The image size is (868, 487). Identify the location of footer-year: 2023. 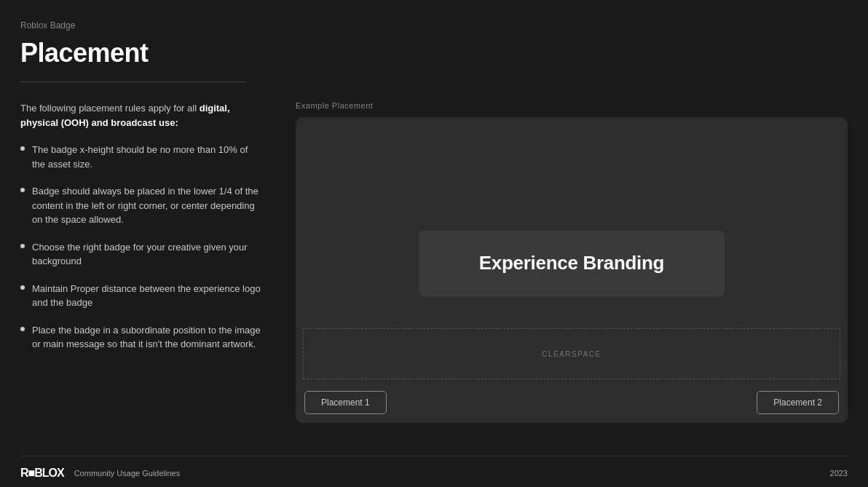
(839, 473).